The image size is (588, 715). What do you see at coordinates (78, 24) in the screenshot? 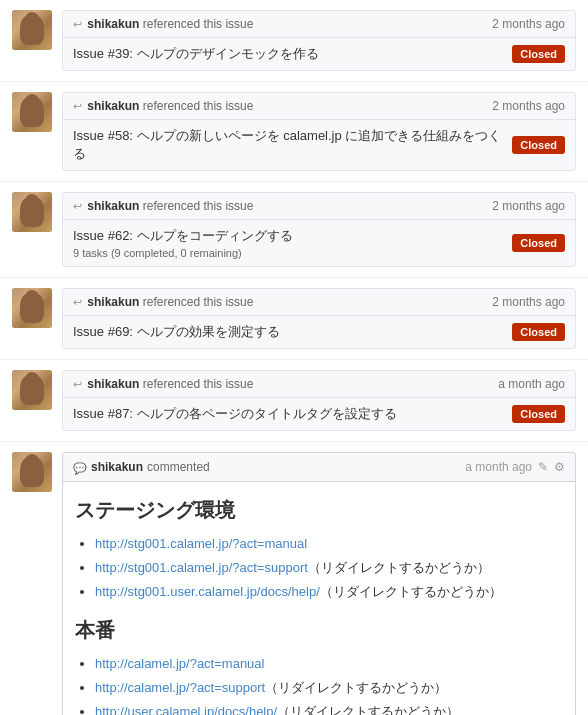
I see `arrow-icon-1: ↩` at bounding box center [78, 24].